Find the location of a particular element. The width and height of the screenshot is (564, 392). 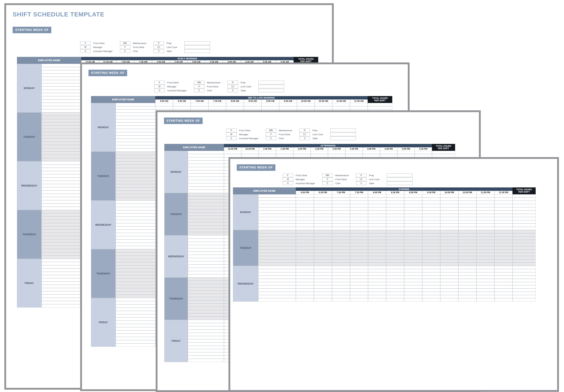

legend-code-5: C is located at coordinates (125, 51).